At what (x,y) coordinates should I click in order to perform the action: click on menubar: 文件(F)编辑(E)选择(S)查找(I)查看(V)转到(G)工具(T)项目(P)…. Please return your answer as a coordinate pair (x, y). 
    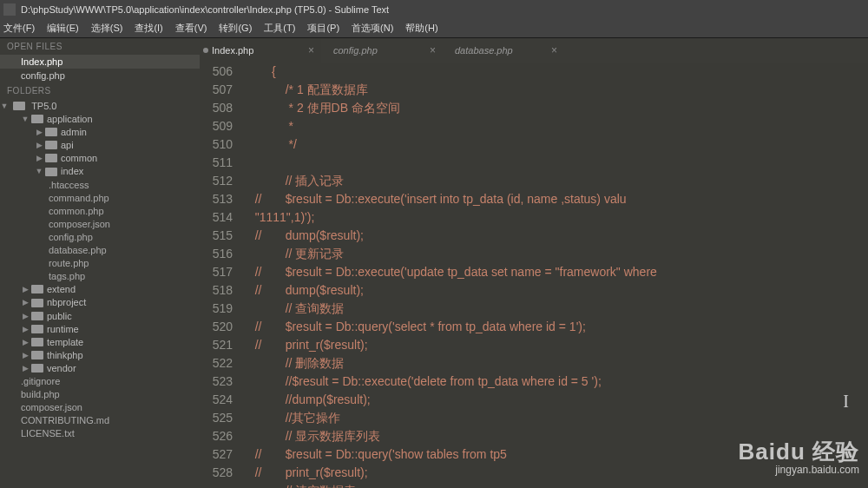
    Looking at the image, I should click on (434, 29).